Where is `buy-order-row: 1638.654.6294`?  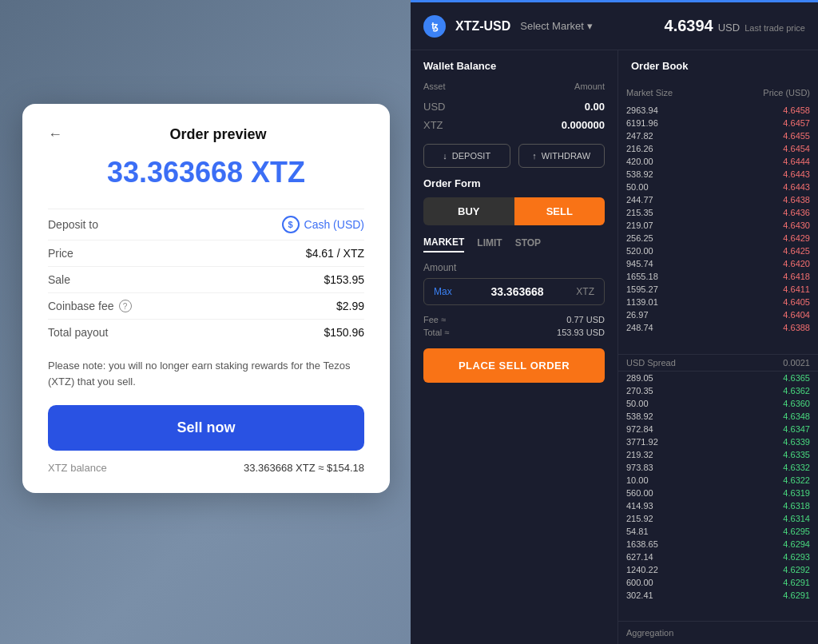 buy-order-row: 1638.654.6294 is located at coordinates (718, 544).